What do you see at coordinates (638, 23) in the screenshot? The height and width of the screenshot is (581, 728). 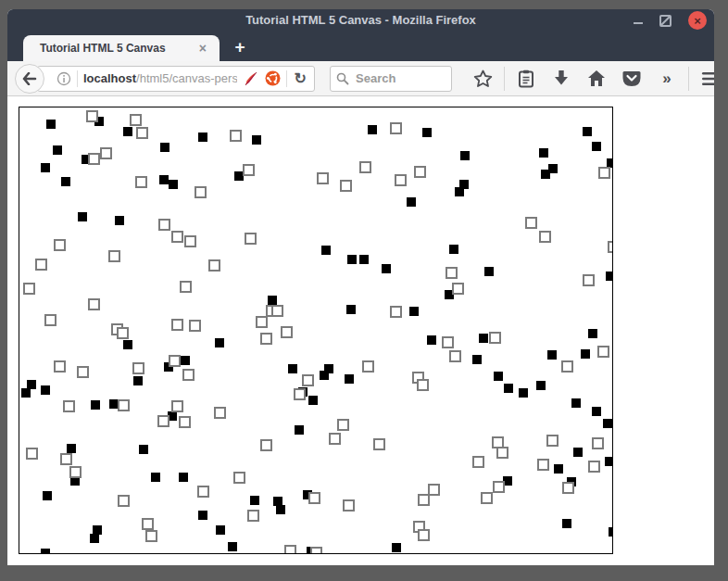 I see `minimize-button` at bounding box center [638, 23].